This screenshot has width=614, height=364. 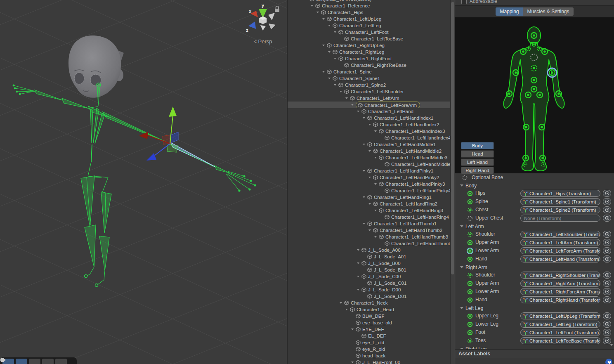 What do you see at coordinates (371, 59) in the screenshot?
I see `hierarchy-item: Character1_RightFoot` at bounding box center [371, 59].